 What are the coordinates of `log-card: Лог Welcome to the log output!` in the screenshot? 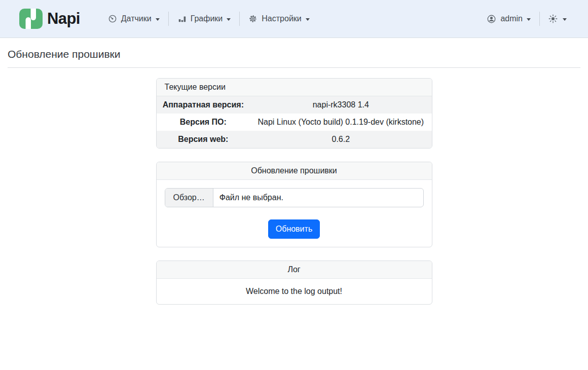 It's located at (294, 283).